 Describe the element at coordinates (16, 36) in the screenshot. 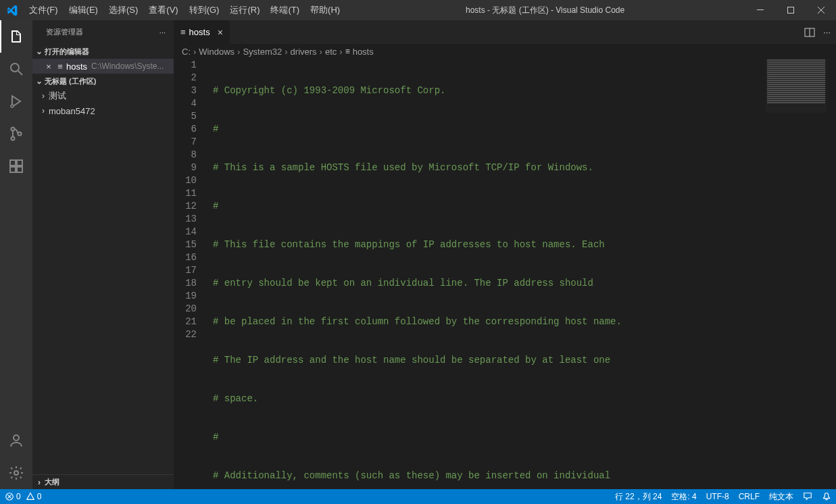

I see `activity-explorer` at that location.